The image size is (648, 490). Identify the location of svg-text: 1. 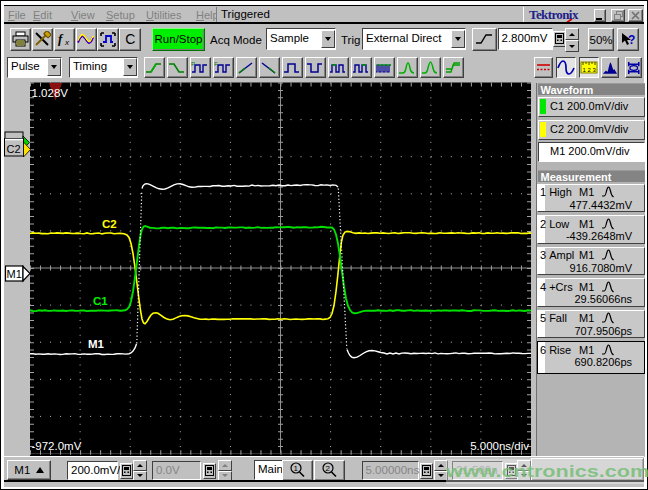
(296, 468).